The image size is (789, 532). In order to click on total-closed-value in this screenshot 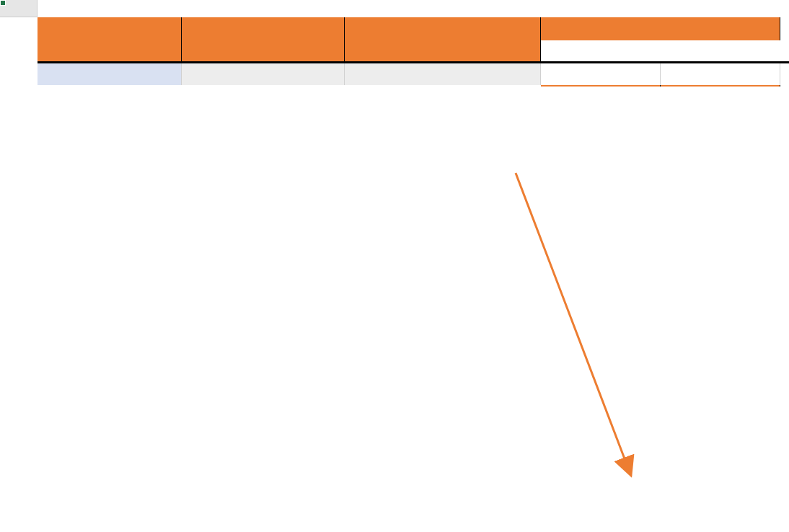, I will do `click(263, 74)`.